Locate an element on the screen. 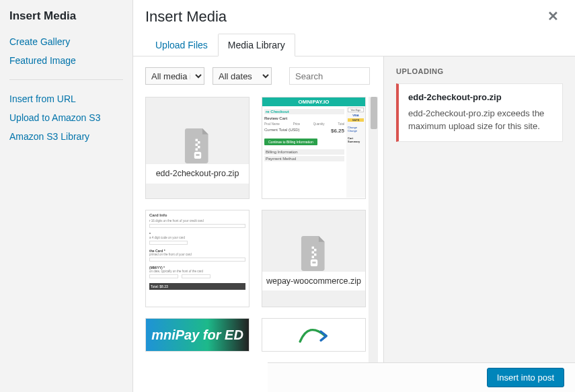 The height and width of the screenshot is (392, 575). insert-into-post-button: Insert into post is located at coordinates (526, 378).